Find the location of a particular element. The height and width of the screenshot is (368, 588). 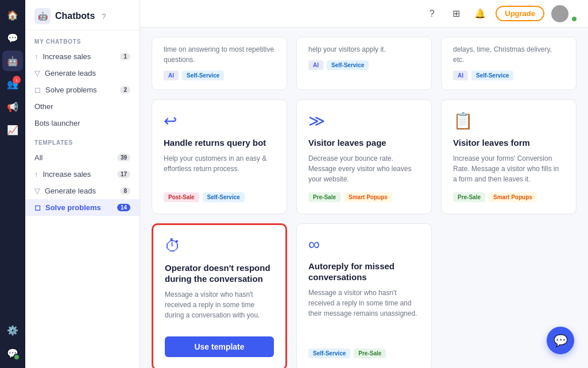

item-count-badge: 2 is located at coordinates (125, 90).